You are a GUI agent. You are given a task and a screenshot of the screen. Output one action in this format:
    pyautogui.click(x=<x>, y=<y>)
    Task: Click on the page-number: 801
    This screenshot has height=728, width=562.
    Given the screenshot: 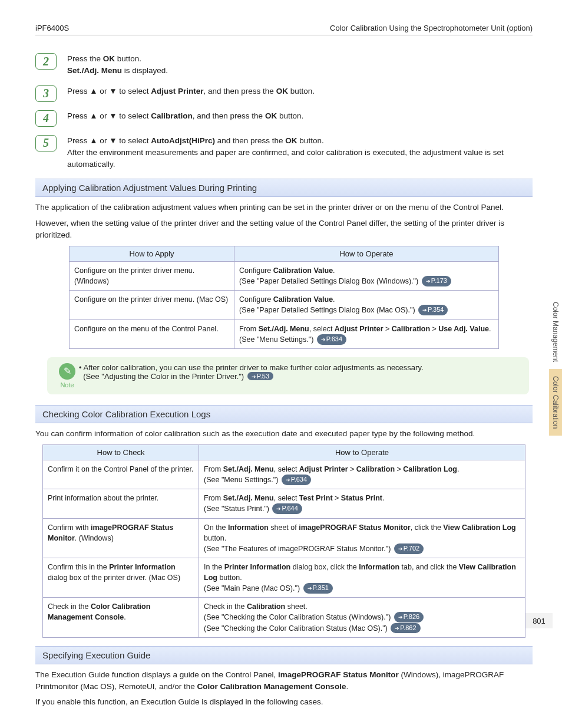 What is the action you would take?
    pyautogui.click(x=539, y=621)
    